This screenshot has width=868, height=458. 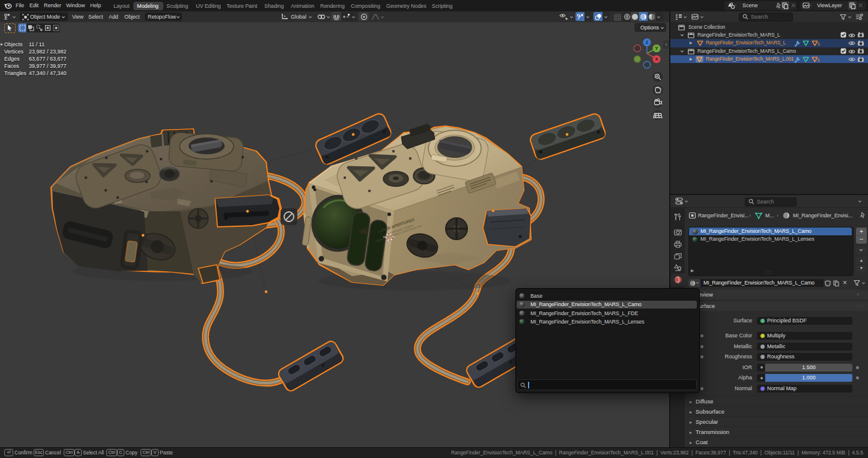 What do you see at coordinates (648, 42) in the screenshot?
I see `svg-text: Z` at bounding box center [648, 42].